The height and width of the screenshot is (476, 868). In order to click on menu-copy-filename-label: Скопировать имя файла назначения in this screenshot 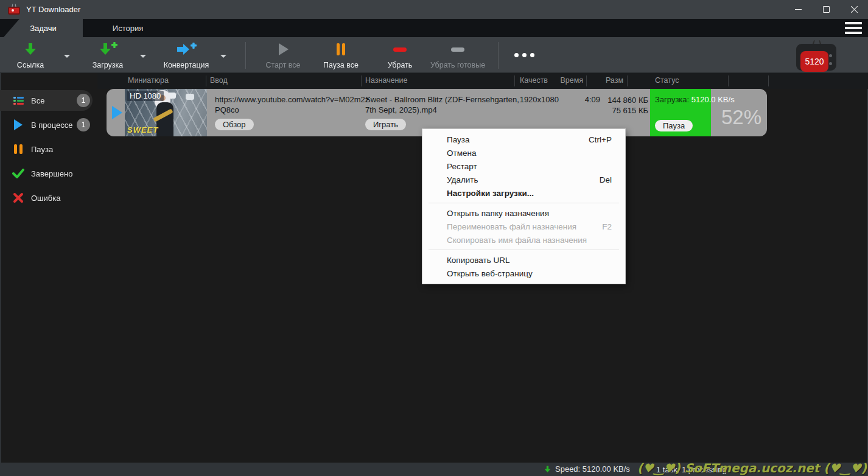, I will do `click(530, 240)`.